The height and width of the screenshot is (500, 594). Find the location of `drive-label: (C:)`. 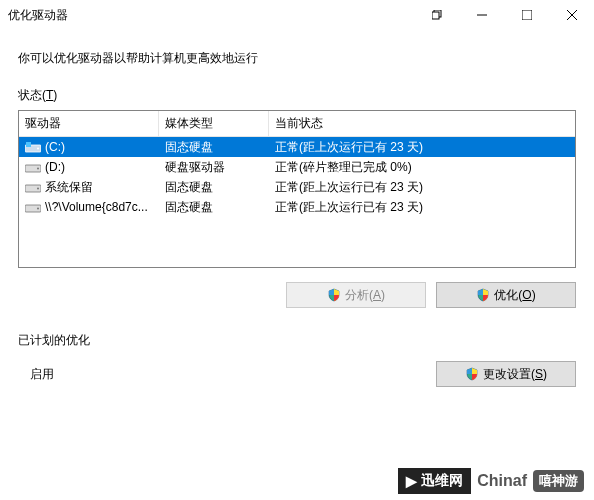

drive-label: (C:) is located at coordinates (55, 147).